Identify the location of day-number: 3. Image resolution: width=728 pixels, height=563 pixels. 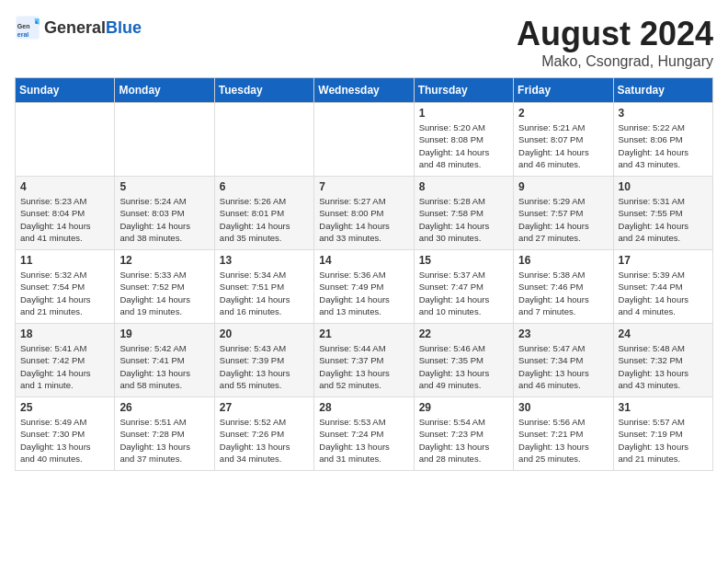
(664, 113).